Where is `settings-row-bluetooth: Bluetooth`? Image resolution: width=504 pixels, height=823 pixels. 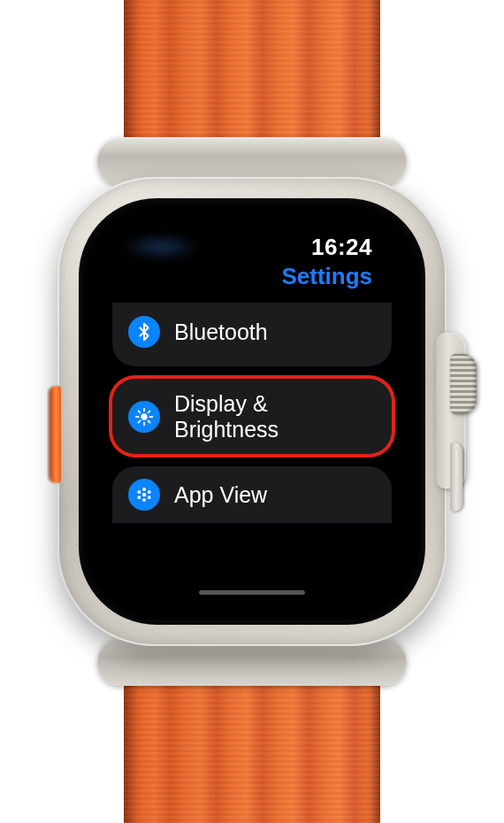 settings-row-bluetooth: Bluetooth is located at coordinates (252, 335).